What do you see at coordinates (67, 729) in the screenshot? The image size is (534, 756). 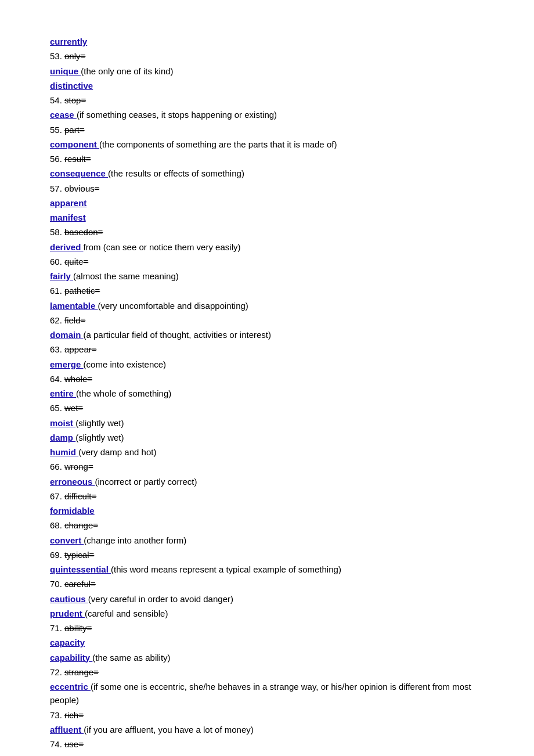 I see `vocabulary-word: affluent` at bounding box center [67, 729].